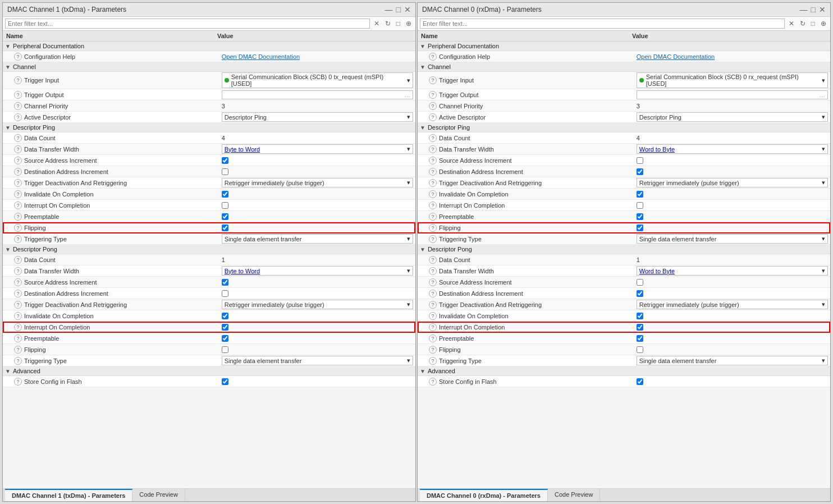 The height and width of the screenshot is (504, 833). What do you see at coordinates (18, 327) in the screenshot?
I see `help-icon-3-6: ?` at bounding box center [18, 327].